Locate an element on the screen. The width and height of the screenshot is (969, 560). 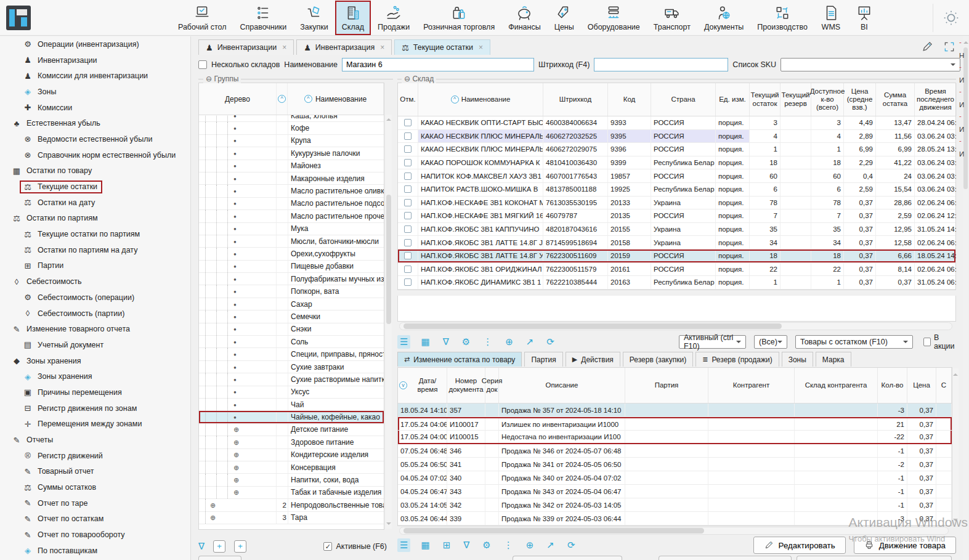
column-header-5: Контрагент is located at coordinates (752, 386).